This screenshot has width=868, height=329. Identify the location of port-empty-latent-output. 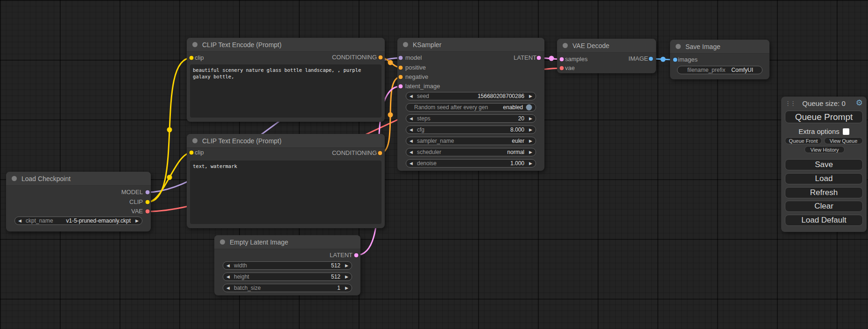
(356, 255).